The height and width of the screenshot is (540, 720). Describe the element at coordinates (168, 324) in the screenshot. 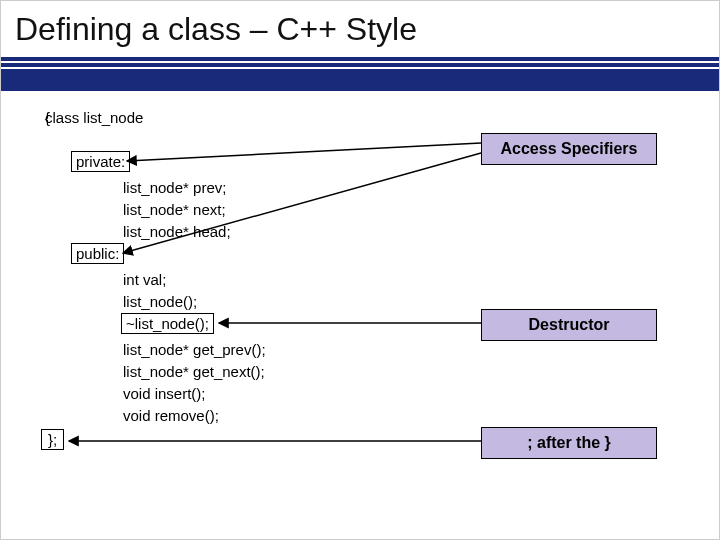

I see `code-destructor: ~list_node();` at that location.